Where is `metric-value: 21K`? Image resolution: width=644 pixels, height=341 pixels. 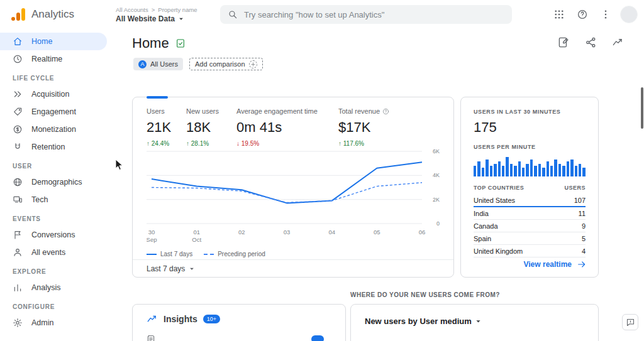 metric-value: 21K is located at coordinates (166, 127).